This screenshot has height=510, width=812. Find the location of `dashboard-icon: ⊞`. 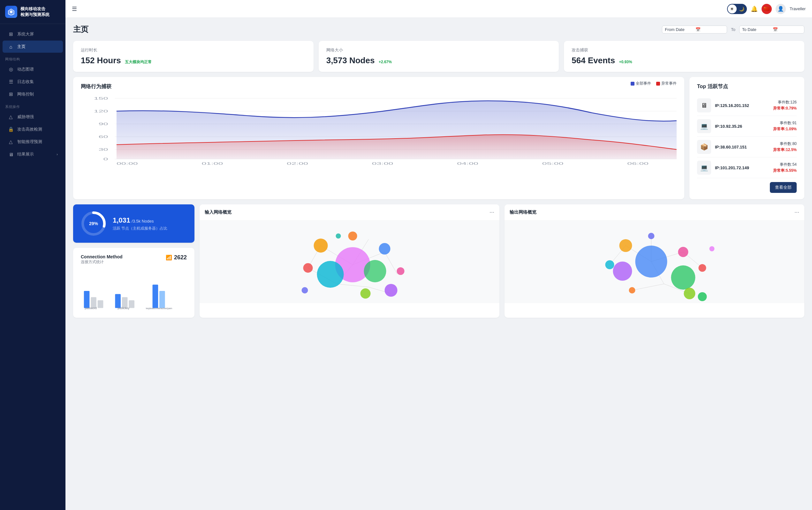

dashboard-icon: ⊞ is located at coordinates (11, 34).